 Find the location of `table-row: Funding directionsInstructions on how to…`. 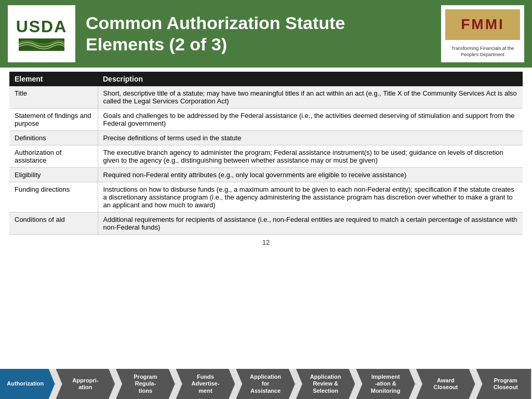

table-row: Funding directionsInstructions on how to… is located at coordinates (266, 197).